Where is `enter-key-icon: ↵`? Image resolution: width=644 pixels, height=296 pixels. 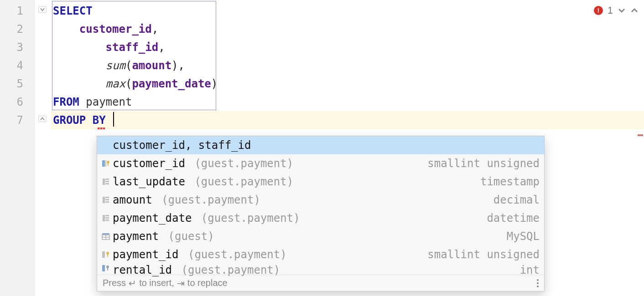
enter-key-icon: ↵ is located at coordinates (132, 283).